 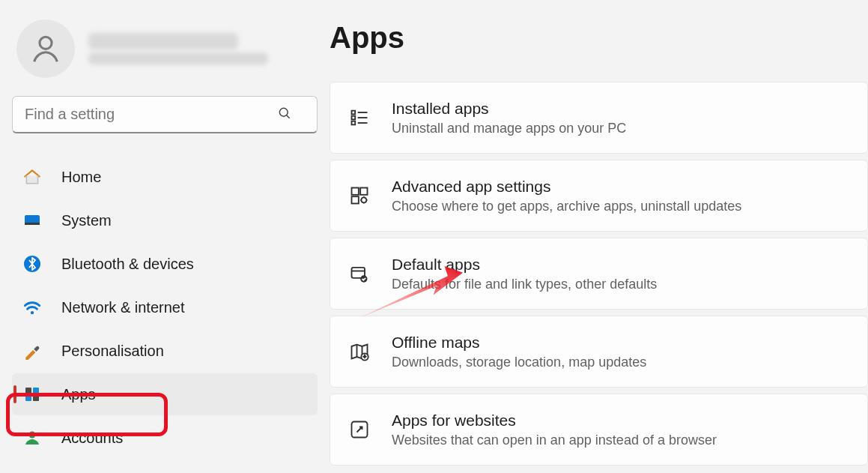 I want to click on card-desc: Downloads, storage location, map updates, so click(x=519, y=363).